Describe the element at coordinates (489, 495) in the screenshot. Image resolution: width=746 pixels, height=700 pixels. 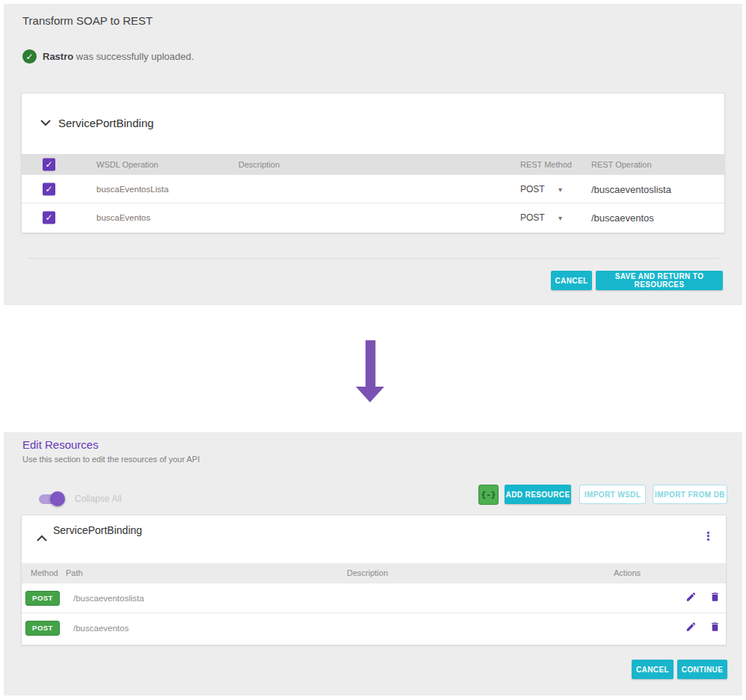
I see `code-braces-button: {-}` at that location.